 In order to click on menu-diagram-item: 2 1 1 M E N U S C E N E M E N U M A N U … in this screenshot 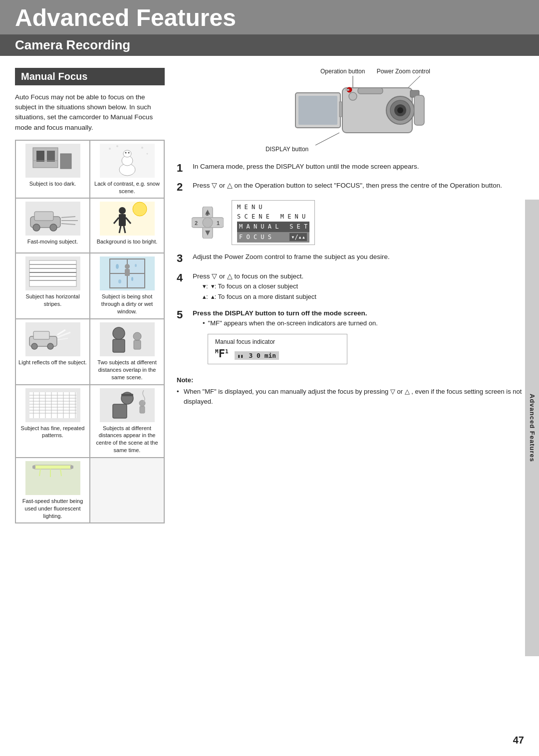, I will do `click(350, 223)`.